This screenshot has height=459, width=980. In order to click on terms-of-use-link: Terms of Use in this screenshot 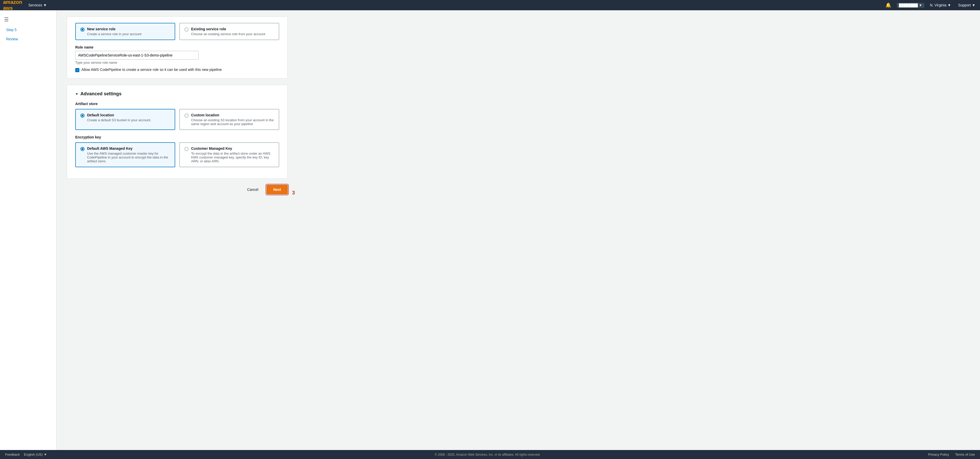, I will do `click(965, 454)`.